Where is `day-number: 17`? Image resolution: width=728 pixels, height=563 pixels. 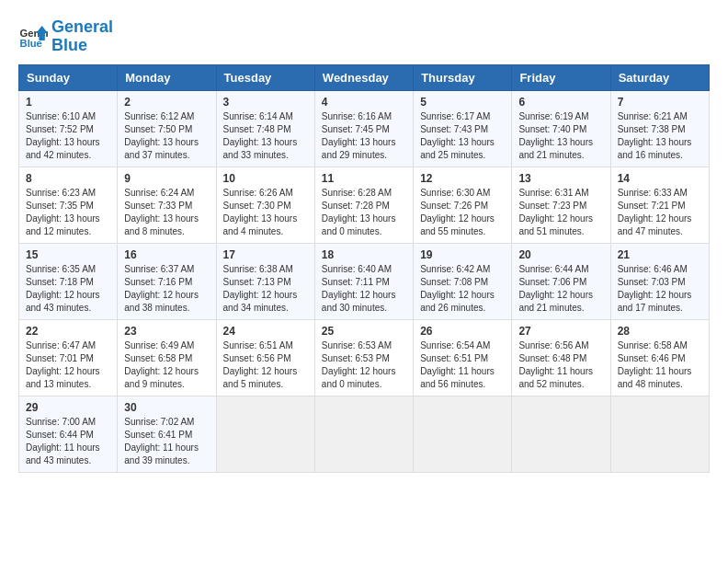
day-number: 17 is located at coordinates (266, 255).